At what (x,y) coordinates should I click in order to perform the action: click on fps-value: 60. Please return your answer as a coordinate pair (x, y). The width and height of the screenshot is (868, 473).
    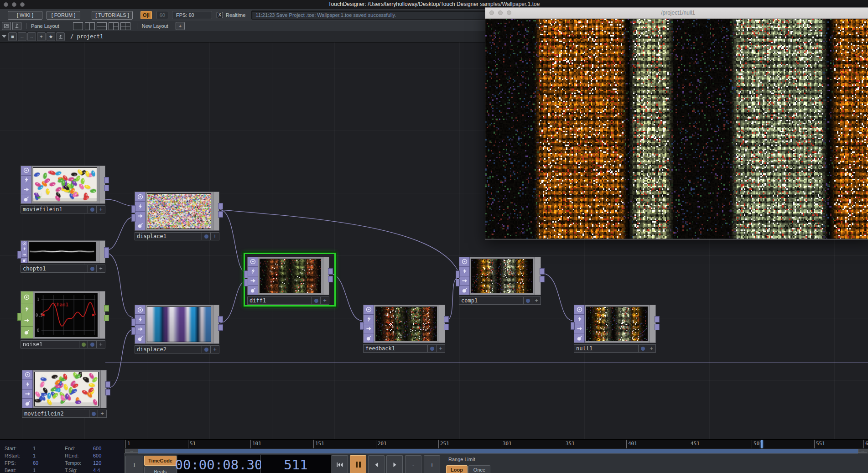
    Looking at the image, I should click on (49, 463).